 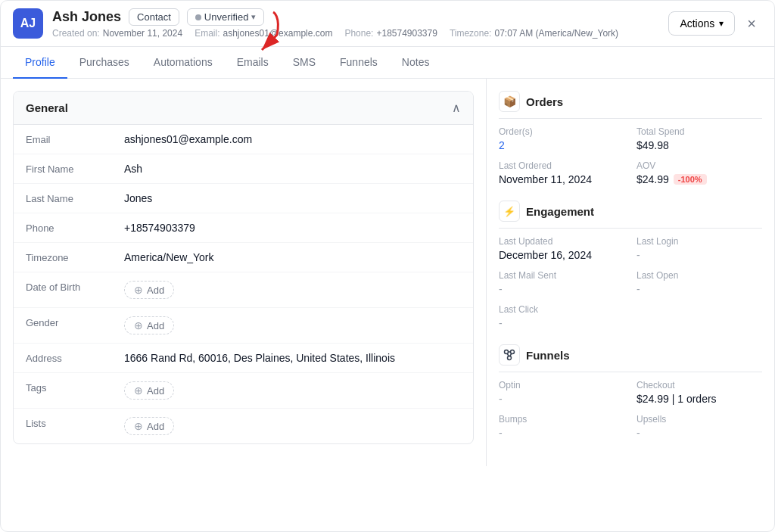 I want to click on add-gender-button: ⊕ Add, so click(x=149, y=325).